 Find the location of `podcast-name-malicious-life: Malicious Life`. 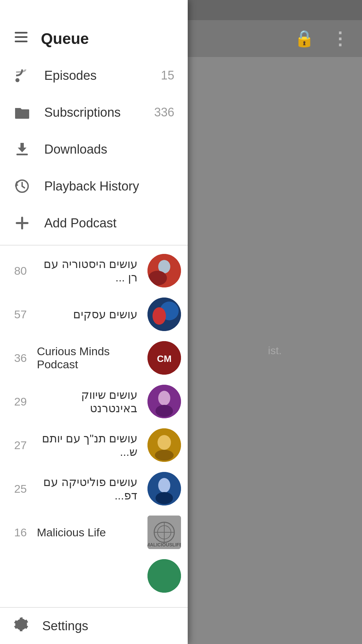

podcast-name-malicious-life: Malicious Life is located at coordinates (87, 533).